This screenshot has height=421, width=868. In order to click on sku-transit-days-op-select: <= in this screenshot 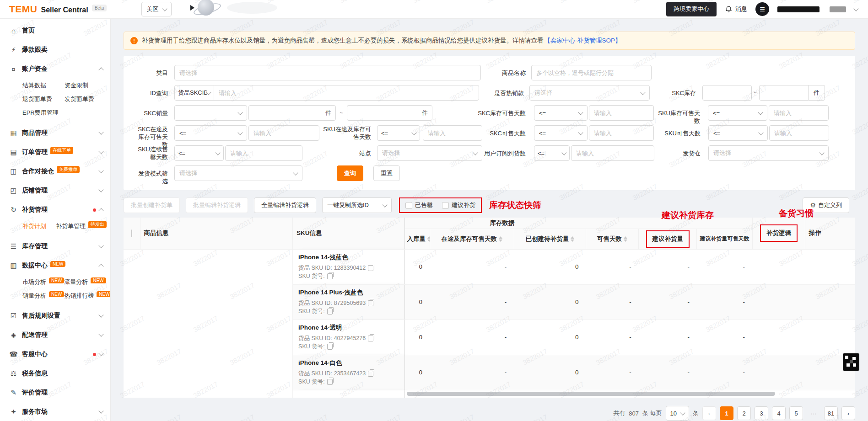, I will do `click(399, 133)`.